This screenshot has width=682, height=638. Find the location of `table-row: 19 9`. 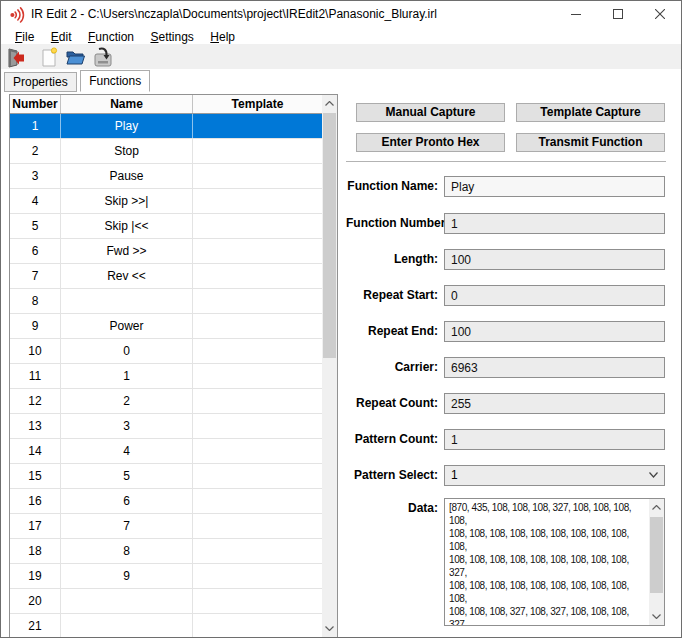

table-row: 19 9 is located at coordinates (166, 576).